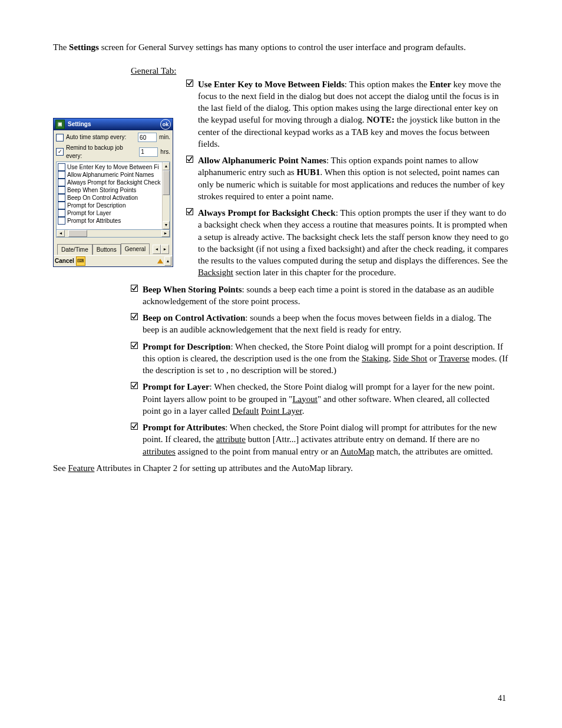 This screenshot has width=562, height=728. I want to click on tab-scroll-left-icon: ◄, so click(157, 249).